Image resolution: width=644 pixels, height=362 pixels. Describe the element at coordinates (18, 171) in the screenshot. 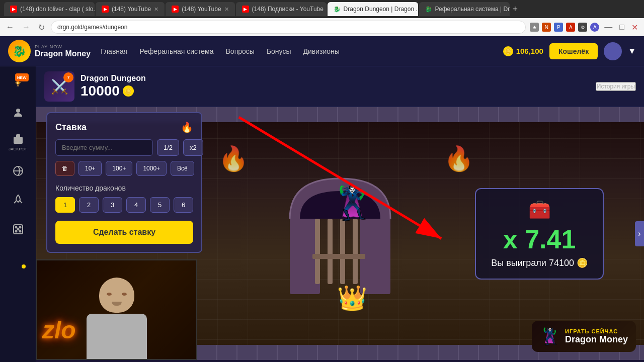

I see `globe-icon` at that location.